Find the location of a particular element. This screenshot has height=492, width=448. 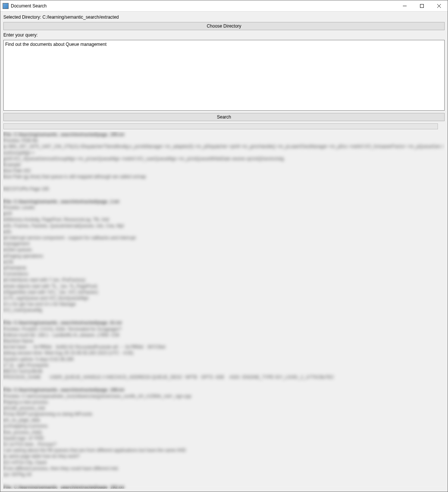

maximize-icon is located at coordinates (422, 6).